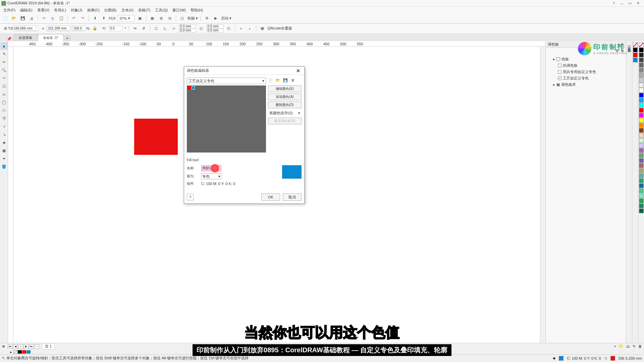 This screenshot has height=362, width=644. What do you see at coordinates (156, 28) in the screenshot?
I see `shape1-icon: ◻` at bounding box center [156, 28].